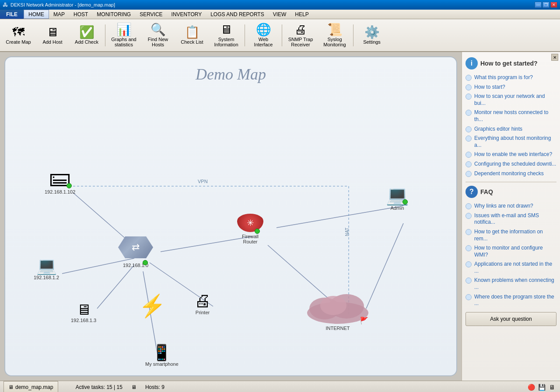 Image resolution: width=560 pixels, height=392 pixels. What do you see at coordinates (162, 352) in the screenshot?
I see `phone-icon: 📱` at bounding box center [162, 352].